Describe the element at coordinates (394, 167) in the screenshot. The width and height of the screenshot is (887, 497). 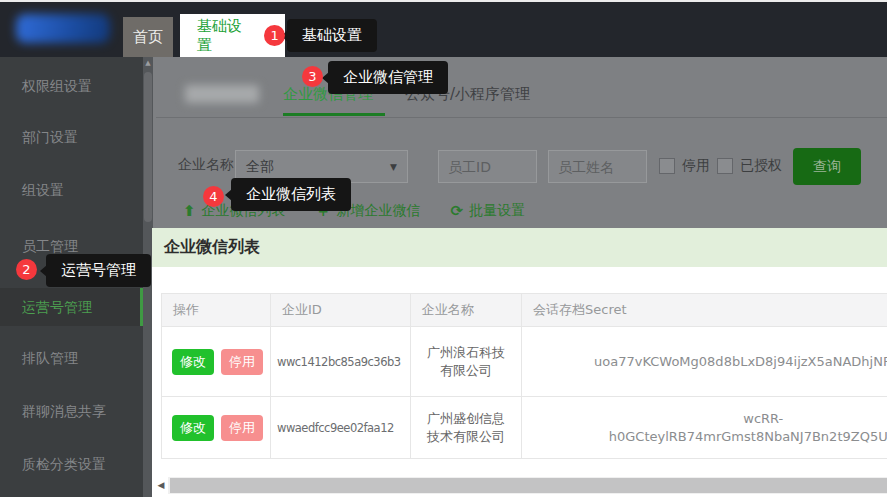
I see `chevron-down-icon: ▼` at that location.